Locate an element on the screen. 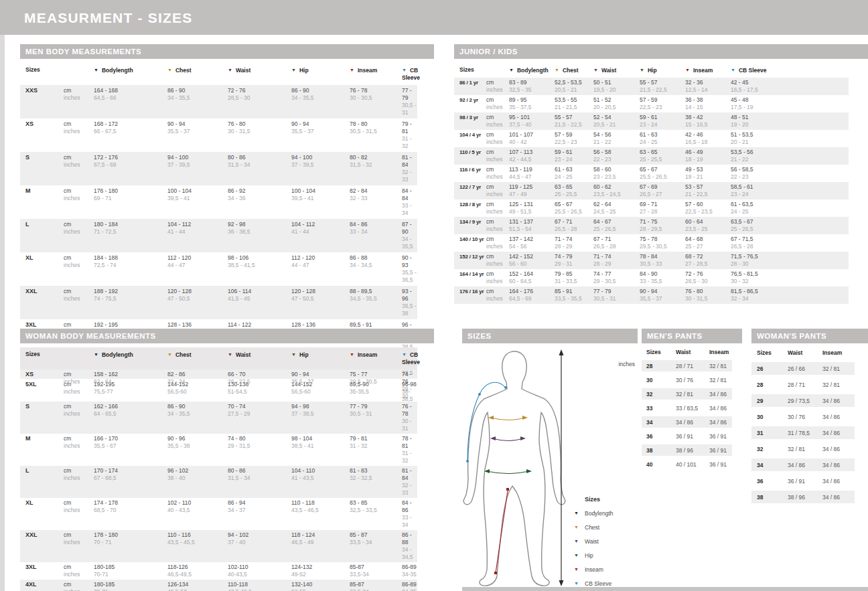 Image resolution: width=868 pixels, height=591 pixels. col-header-hip: ▼Hip is located at coordinates (662, 70).